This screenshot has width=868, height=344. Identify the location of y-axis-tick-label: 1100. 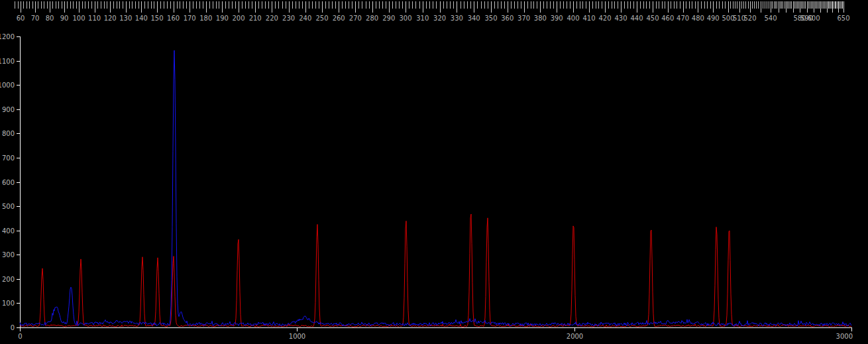
(7, 61).